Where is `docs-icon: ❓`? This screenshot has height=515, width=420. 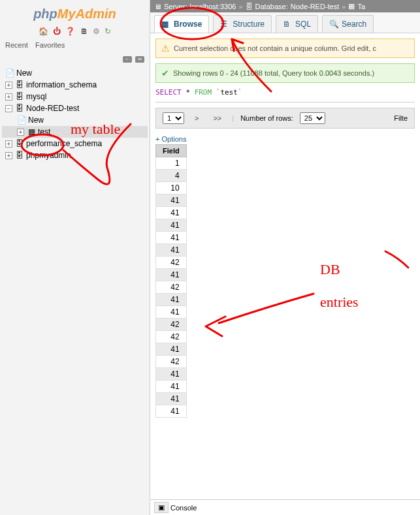 docs-icon: ❓ is located at coordinates (71, 31).